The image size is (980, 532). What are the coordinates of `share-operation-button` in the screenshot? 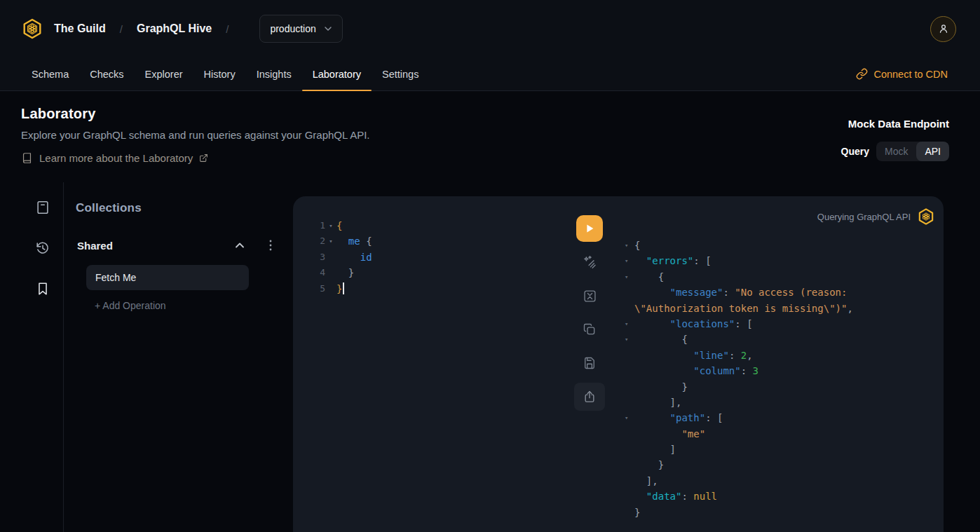 It's located at (590, 397).